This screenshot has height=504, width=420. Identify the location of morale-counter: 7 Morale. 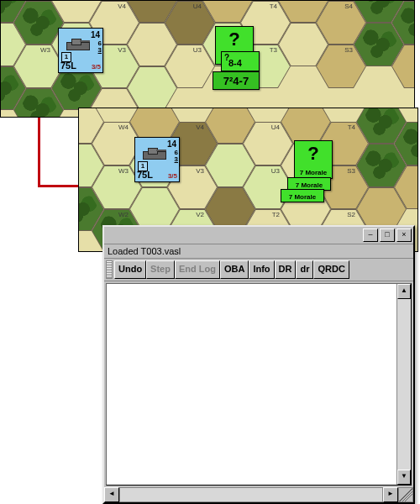
(302, 196).